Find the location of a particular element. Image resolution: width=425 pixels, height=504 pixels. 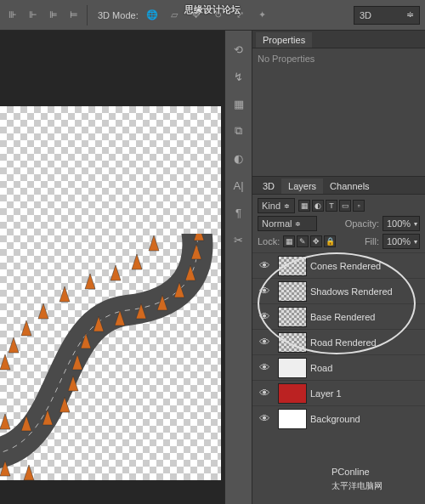

filter-shape-icon: ▭ is located at coordinates (345, 206).